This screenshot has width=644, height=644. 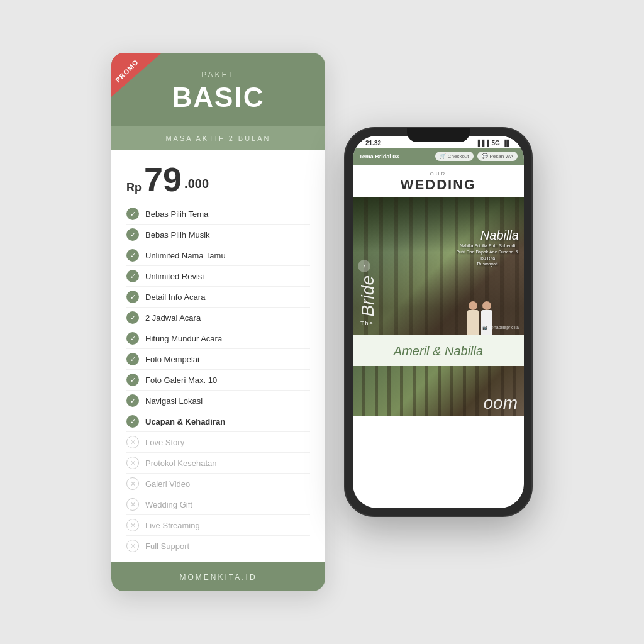 I want to click on feature-item: ✓ Hitung Mundur Acara, so click(x=218, y=338).